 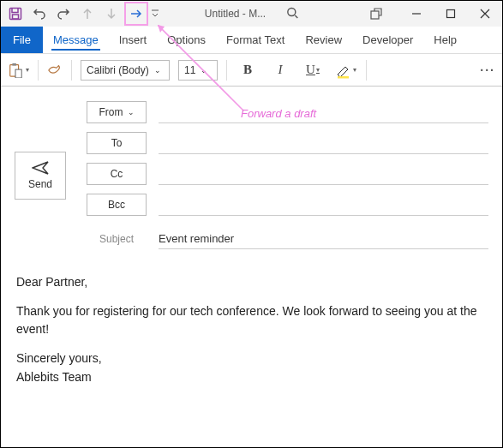 What do you see at coordinates (111, 14) in the screenshot?
I see `next-item-icon` at bounding box center [111, 14].